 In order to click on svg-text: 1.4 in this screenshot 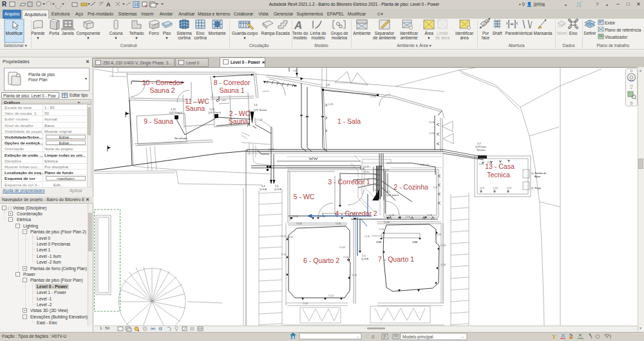, I will do `click(256, 104)`.